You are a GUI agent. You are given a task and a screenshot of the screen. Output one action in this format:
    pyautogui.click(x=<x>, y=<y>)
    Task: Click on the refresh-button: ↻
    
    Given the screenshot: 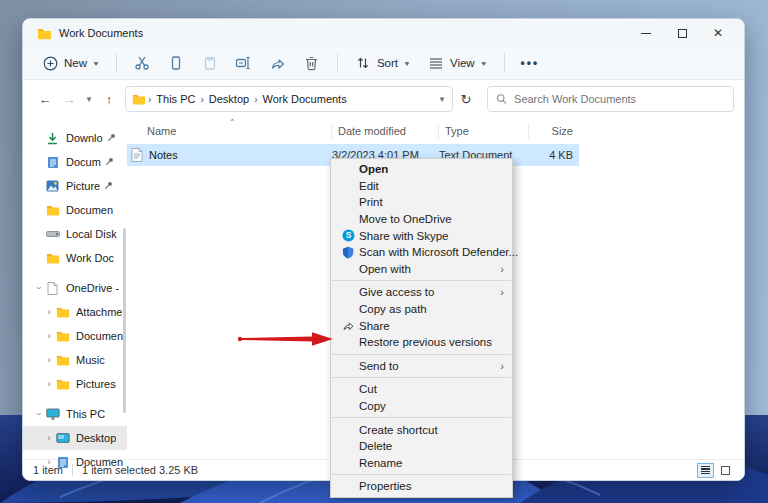 What is the action you would take?
    pyautogui.click(x=466, y=99)
    